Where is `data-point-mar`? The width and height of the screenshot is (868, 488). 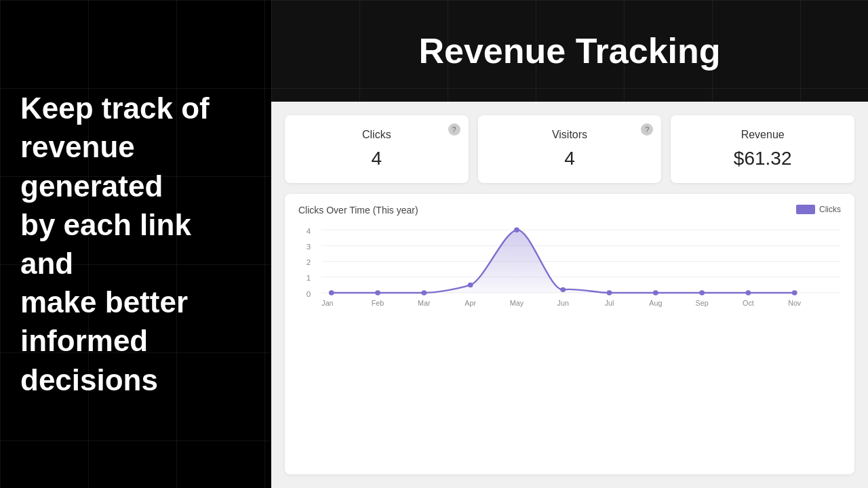 data-point-mar is located at coordinates (424, 293).